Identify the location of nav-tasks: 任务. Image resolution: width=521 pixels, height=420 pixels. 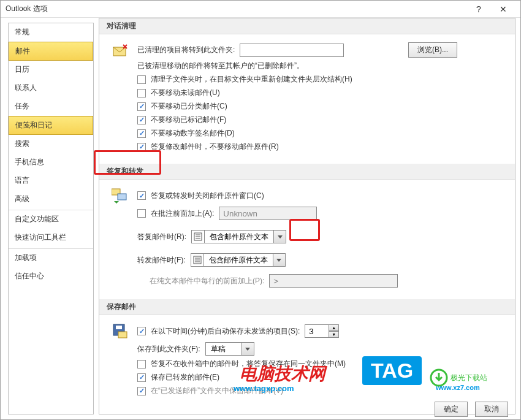
(51, 107).